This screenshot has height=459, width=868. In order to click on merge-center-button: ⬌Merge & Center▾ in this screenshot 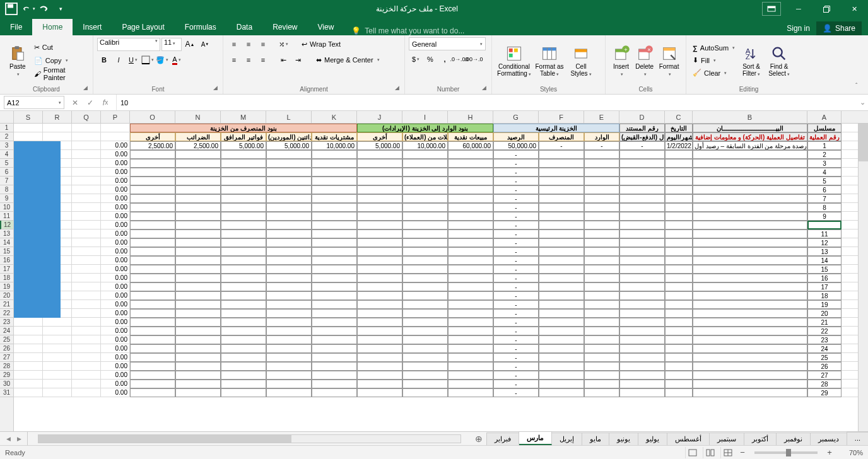, I will do `click(348, 60)`.